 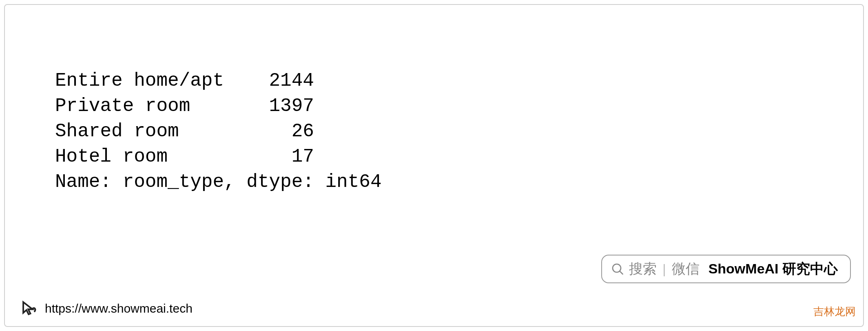 I want to click on source-watermark: 吉林龙网, so click(x=835, y=312).